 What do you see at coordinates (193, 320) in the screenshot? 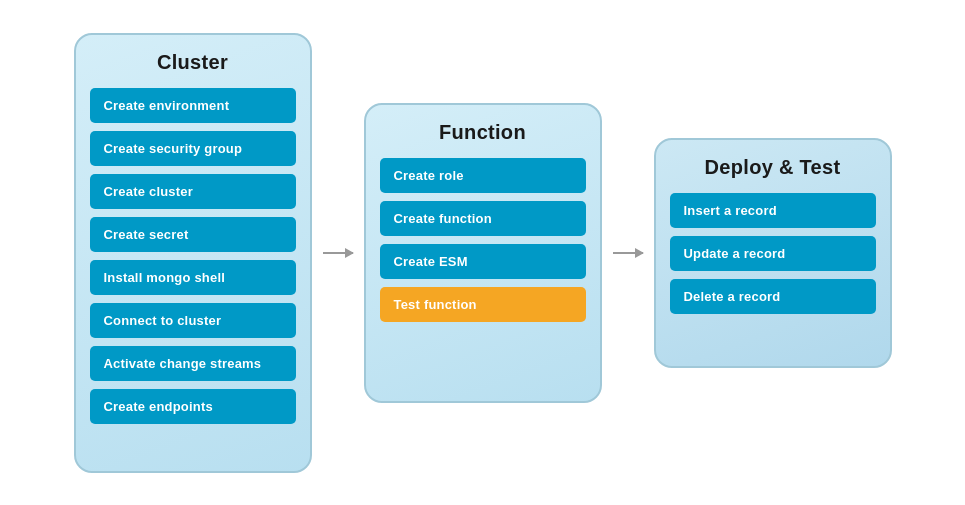
I see `cluster-item-5: Connect to cluster` at bounding box center [193, 320].